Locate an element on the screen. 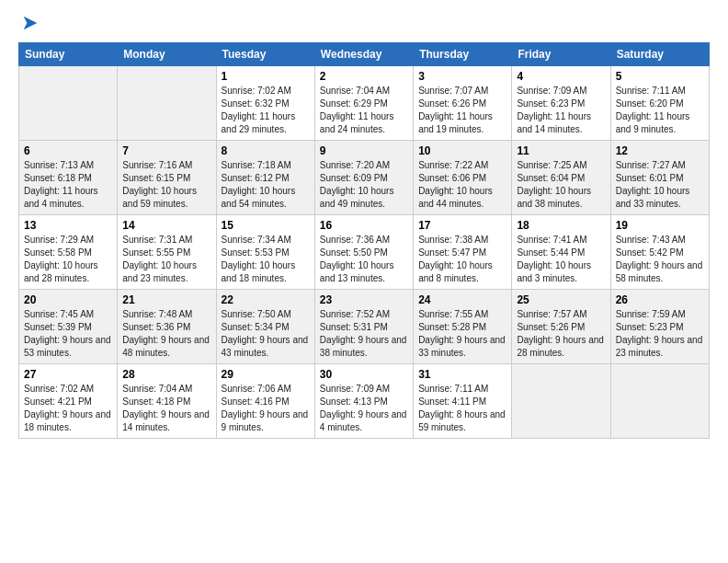 The image size is (728, 563). day-number: 8 is located at coordinates (266, 151).